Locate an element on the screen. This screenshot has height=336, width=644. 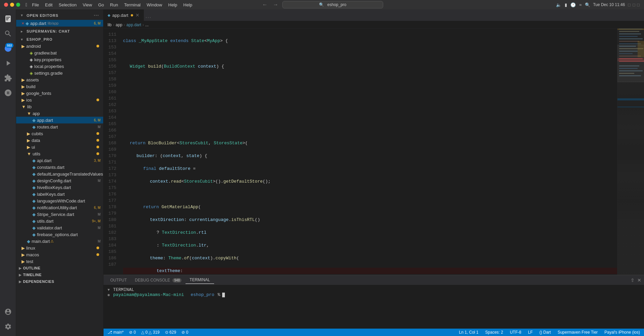
run-debug-icon is located at coordinates (8, 63).